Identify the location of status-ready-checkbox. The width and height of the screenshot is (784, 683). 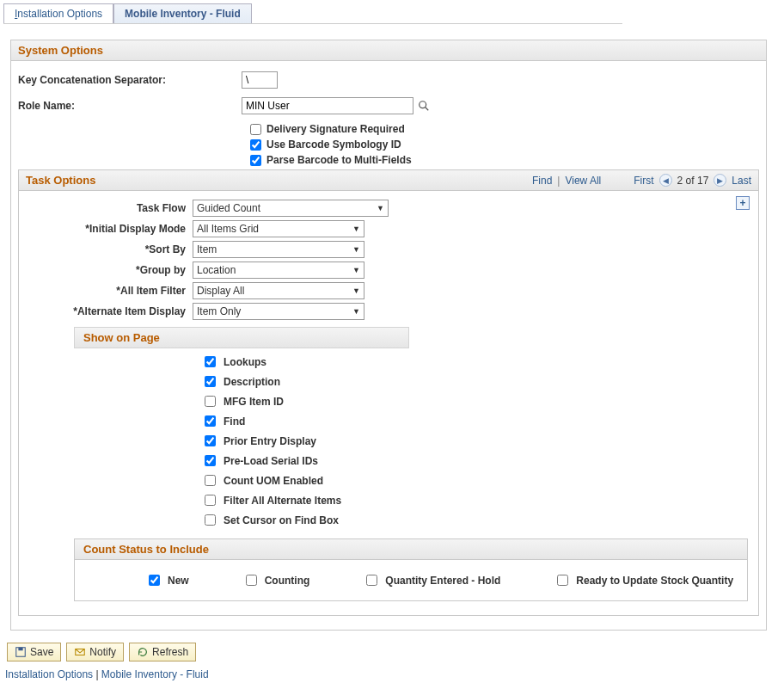
(562, 580).